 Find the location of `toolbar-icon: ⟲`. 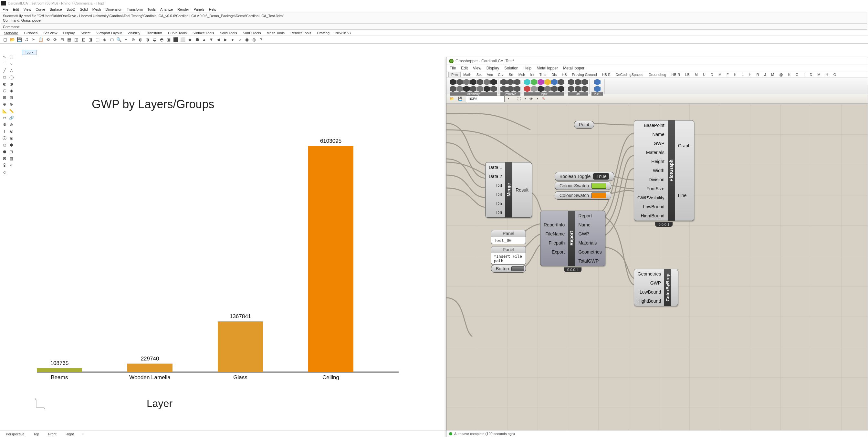

toolbar-icon: ⟲ is located at coordinates (48, 40).